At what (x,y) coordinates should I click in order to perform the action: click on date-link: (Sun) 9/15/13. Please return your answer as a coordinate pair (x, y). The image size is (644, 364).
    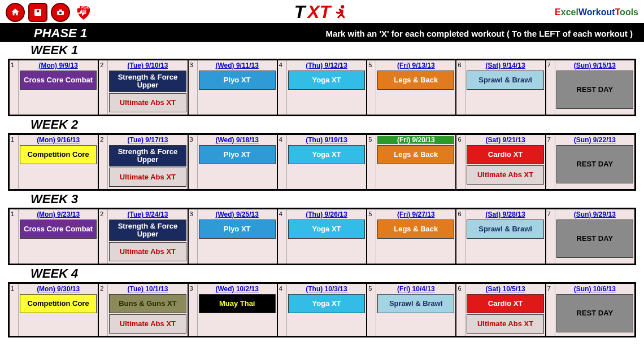
    Looking at the image, I should click on (595, 65).